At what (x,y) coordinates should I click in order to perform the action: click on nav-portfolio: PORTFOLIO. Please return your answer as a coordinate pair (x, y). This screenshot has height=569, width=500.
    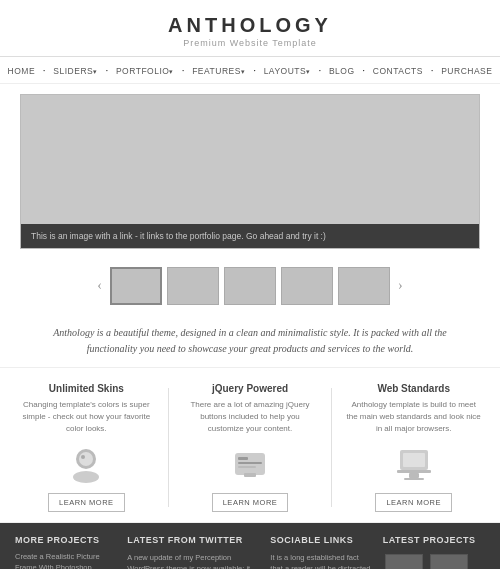
    Looking at the image, I should click on (145, 71).